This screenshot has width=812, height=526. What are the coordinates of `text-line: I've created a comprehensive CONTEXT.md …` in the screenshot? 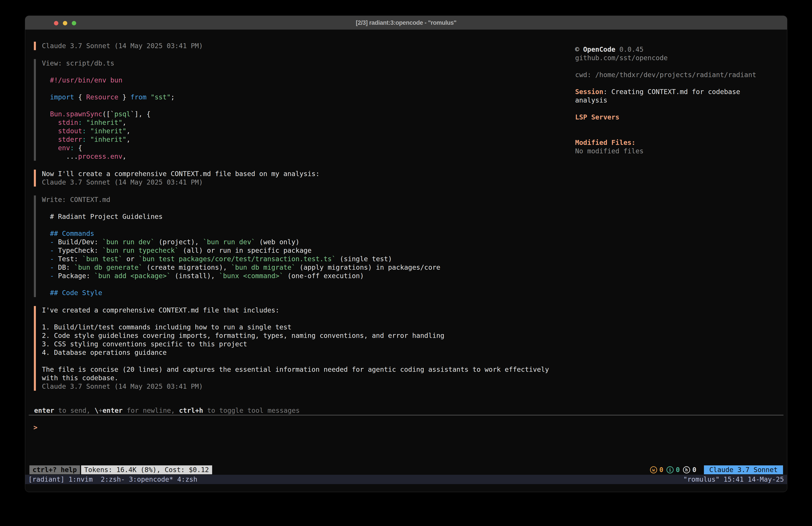 It's located at (305, 310).